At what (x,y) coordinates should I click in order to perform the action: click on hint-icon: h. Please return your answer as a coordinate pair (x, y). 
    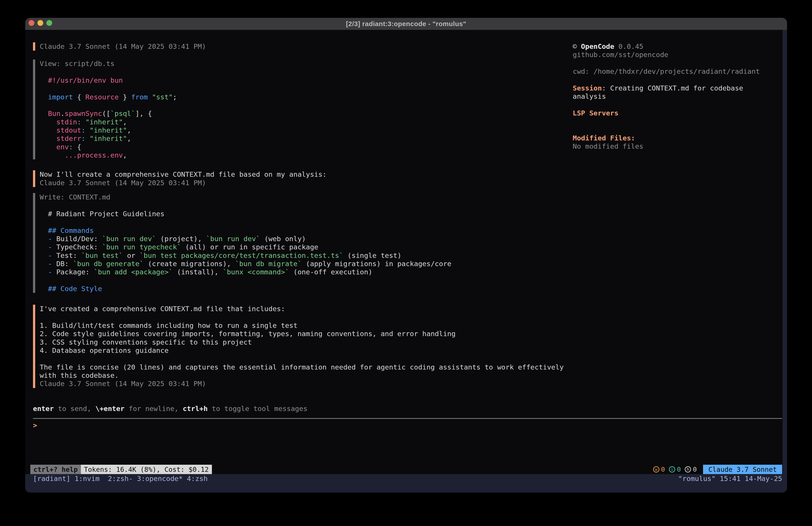
    Looking at the image, I should click on (688, 469).